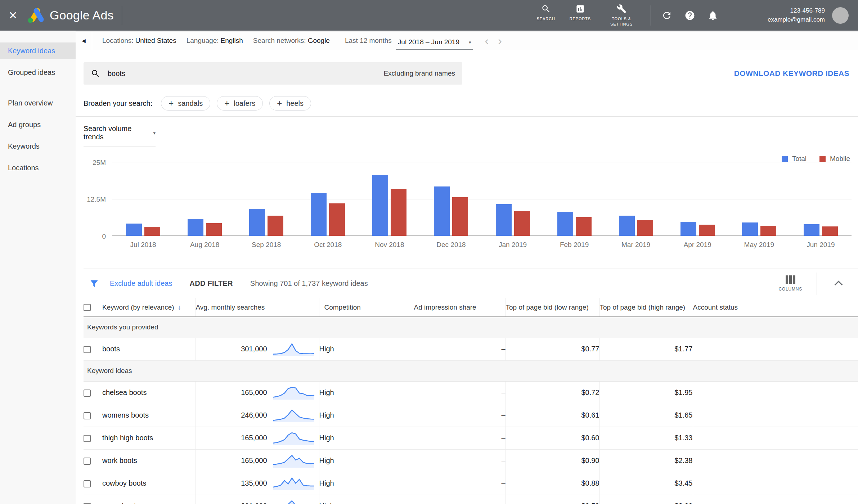 This screenshot has width=858, height=504. What do you see at coordinates (149, 307) in the screenshot?
I see `column-header-keyword: Keyword (by relevance)↓` at bounding box center [149, 307].